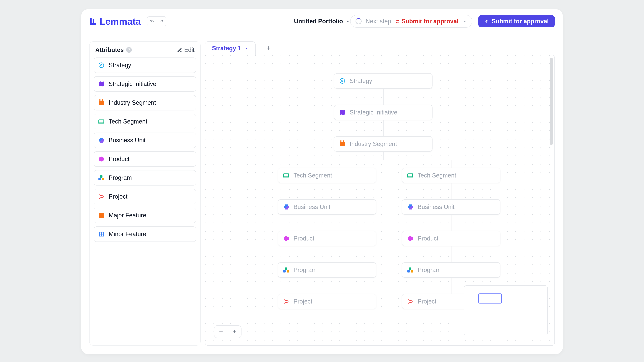  What do you see at coordinates (120, 178) in the screenshot?
I see `attr-label: Program` at bounding box center [120, 178].